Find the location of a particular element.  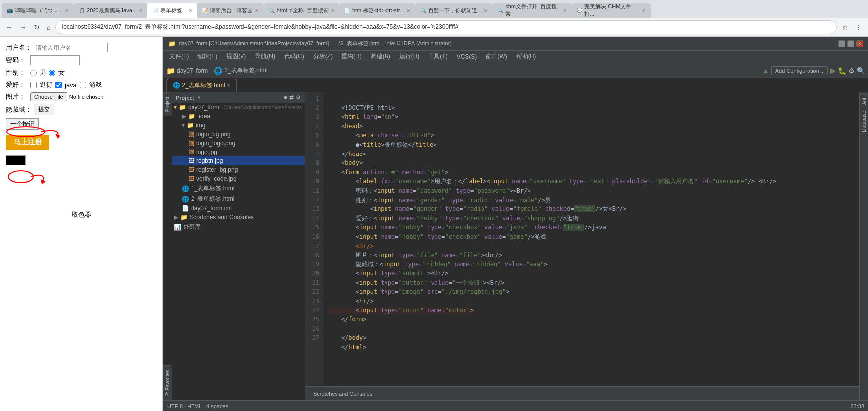

tree-scratches: ▶ 📁 Scratches and Consoles is located at coordinates (239, 217).